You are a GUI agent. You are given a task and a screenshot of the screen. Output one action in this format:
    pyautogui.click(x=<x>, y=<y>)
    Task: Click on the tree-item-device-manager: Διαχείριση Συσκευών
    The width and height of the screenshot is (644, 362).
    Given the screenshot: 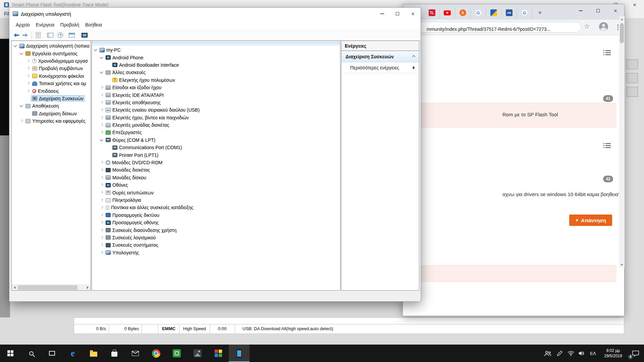 What is the action you would take?
    pyautogui.click(x=51, y=99)
    